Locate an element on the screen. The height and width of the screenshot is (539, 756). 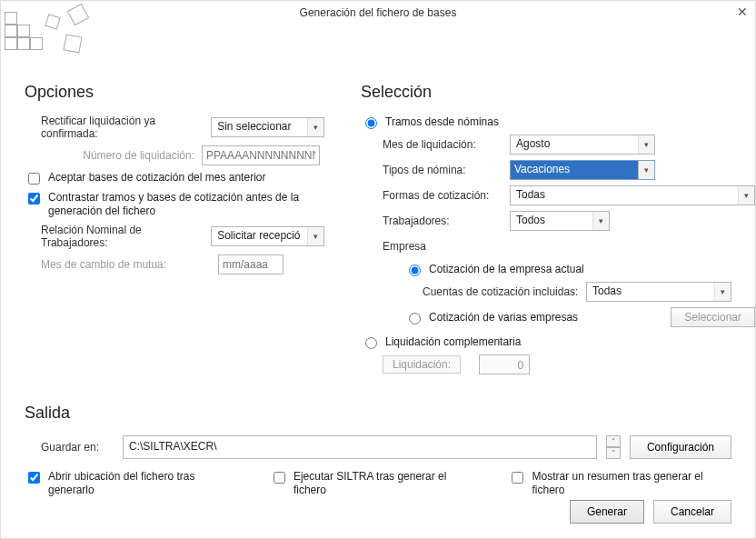
abrir-ubicacion-checkbox is located at coordinates (35, 478).